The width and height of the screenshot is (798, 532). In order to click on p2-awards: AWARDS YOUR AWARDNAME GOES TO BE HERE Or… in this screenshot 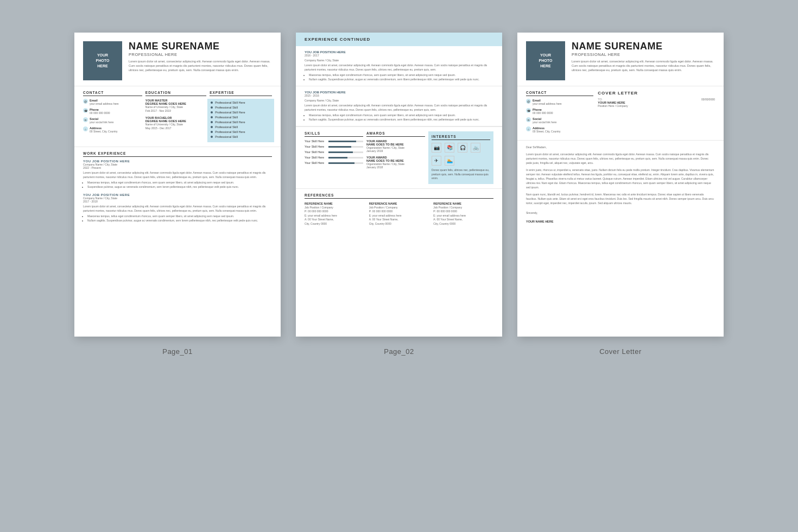, I will do `click(397, 157)`.